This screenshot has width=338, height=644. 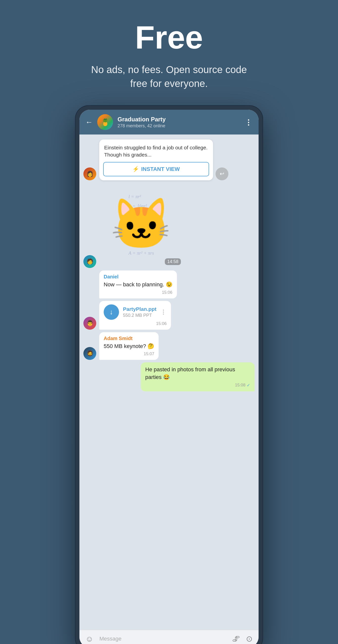 What do you see at coordinates (136, 169) in the screenshot?
I see `lightning-icon: ⚡` at bounding box center [136, 169].